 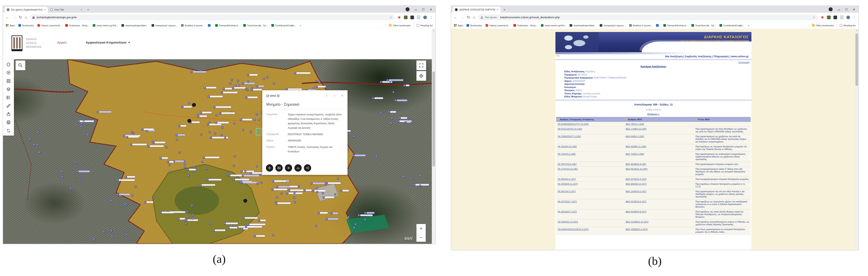 I want to click on refresh-button, so click(x=8, y=131).